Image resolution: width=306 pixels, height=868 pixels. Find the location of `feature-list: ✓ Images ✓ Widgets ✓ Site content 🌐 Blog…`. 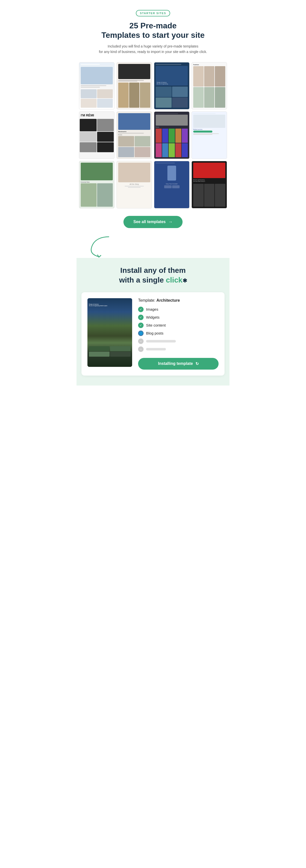

feature-list: ✓ Images ✓ Widgets ✓ Site content 🌐 Blog… is located at coordinates (178, 329).